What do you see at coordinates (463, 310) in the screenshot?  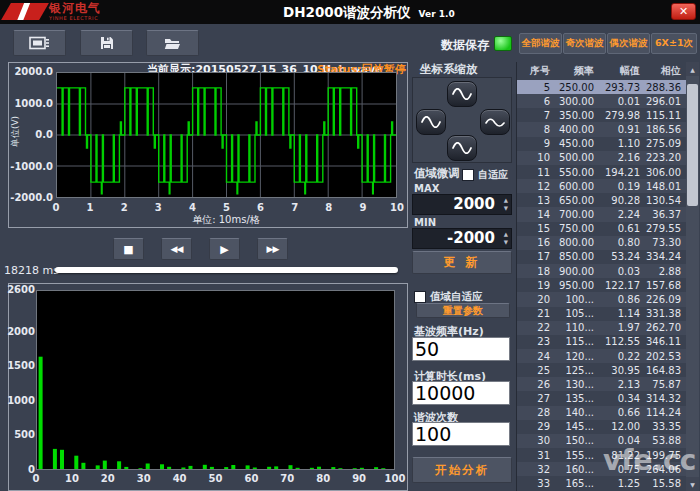 I see `reset-params-button: 重置参数` at bounding box center [463, 310].